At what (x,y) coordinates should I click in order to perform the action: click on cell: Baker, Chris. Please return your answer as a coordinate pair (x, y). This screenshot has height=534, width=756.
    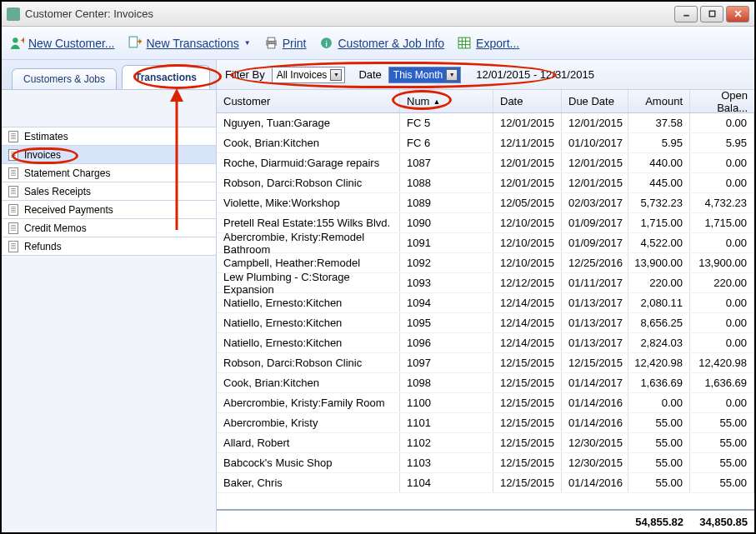
    Looking at the image, I should click on (308, 483).